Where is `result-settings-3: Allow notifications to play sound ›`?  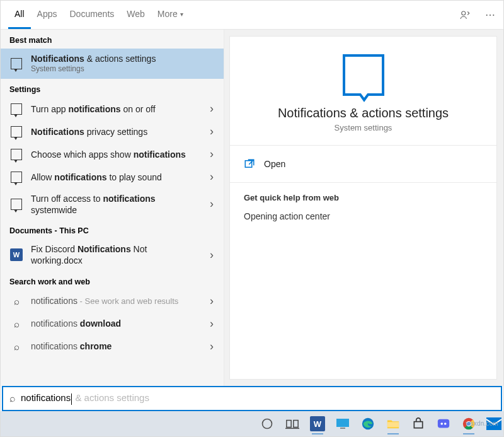
result-settings-3: Allow notifications to play sound › is located at coordinates (112, 177).